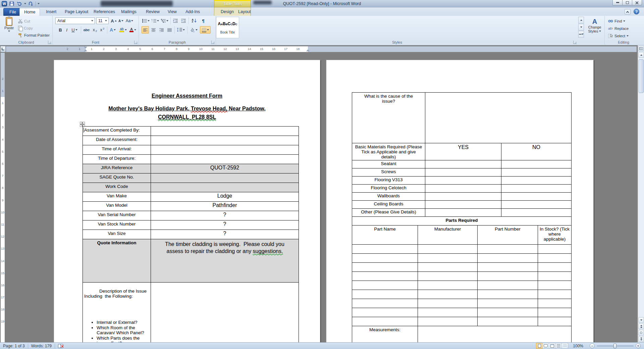  I want to click on cause-value-cell, so click(498, 118).